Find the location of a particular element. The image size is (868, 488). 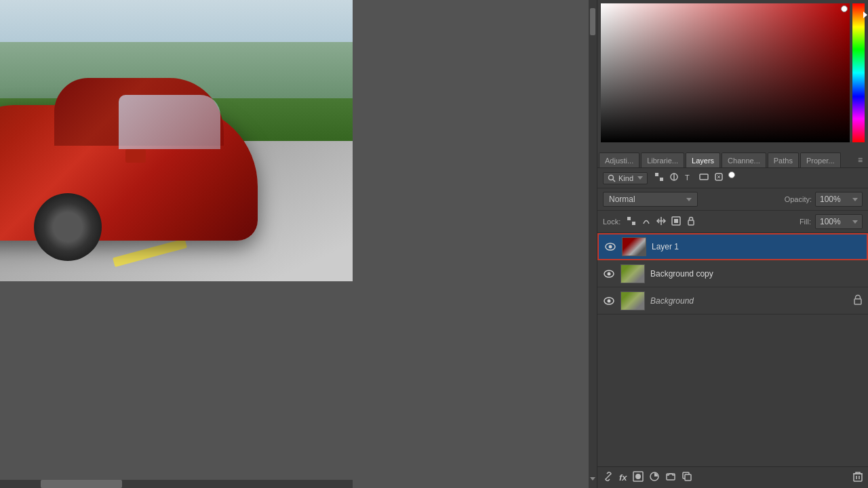

adjustment-filter-icon is located at coordinates (674, 178).